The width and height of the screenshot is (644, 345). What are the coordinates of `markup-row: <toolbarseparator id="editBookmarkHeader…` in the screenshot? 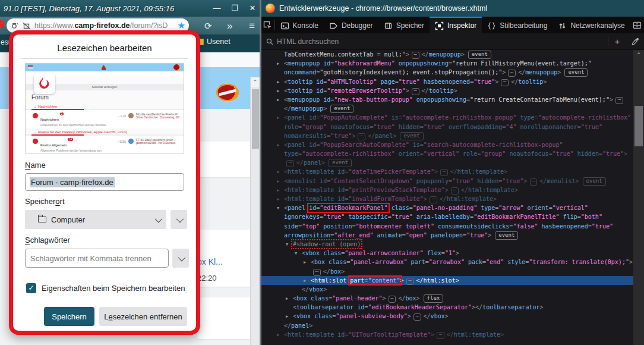 It's located at (447, 307).